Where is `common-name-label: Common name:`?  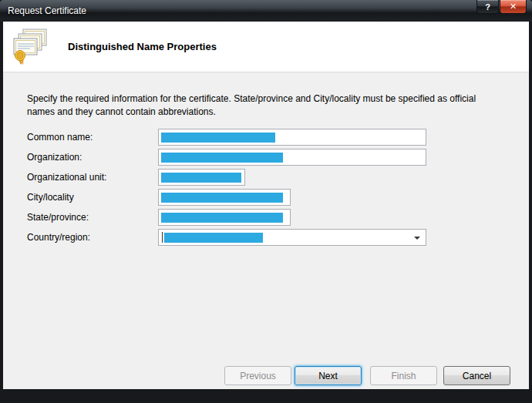
common-name-label: Common name: is located at coordinates (93, 137).